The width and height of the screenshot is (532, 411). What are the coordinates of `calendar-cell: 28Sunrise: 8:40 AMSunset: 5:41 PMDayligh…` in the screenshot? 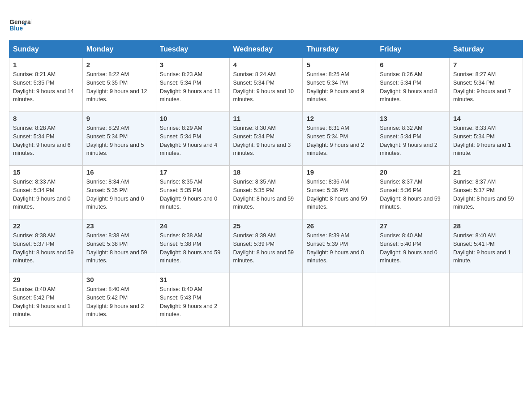 It's located at (486, 246).